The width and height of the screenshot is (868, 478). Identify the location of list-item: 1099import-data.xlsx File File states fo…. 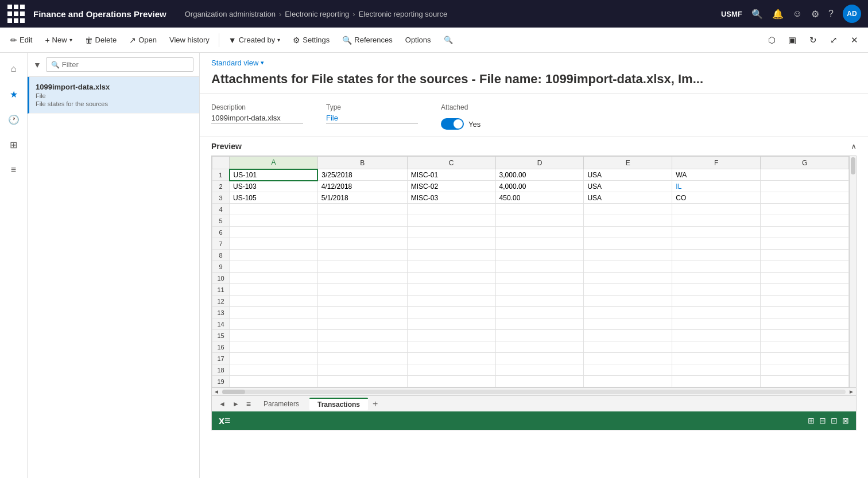
(114, 95).